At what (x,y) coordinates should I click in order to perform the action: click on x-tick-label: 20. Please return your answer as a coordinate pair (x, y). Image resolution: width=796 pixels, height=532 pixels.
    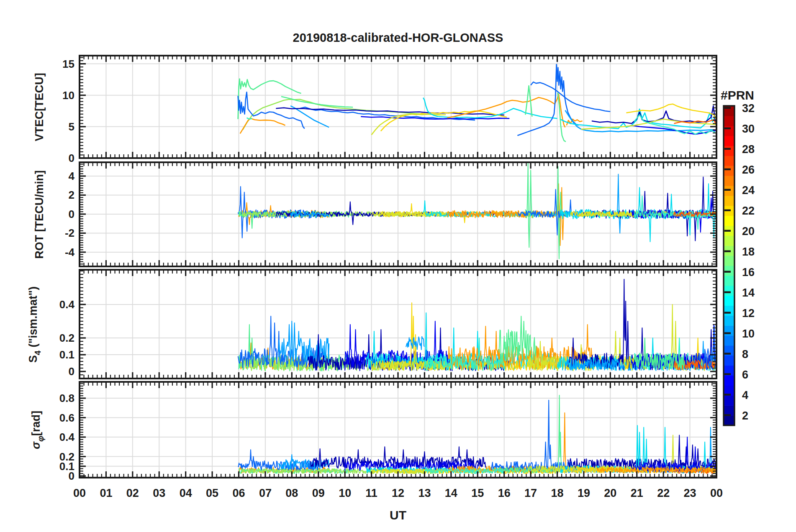
    Looking at the image, I should click on (610, 493).